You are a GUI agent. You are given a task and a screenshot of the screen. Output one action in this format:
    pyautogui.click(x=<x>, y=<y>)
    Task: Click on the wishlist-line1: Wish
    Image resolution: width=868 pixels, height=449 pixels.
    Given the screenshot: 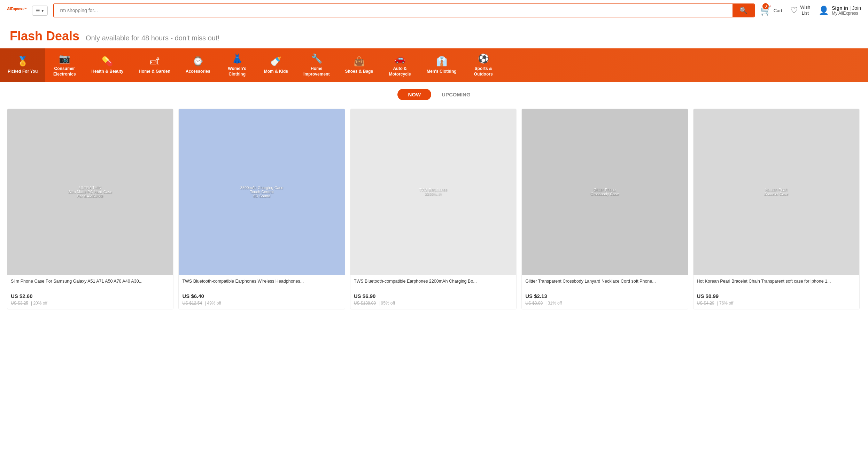 What is the action you would take?
    pyautogui.click(x=805, y=8)
    